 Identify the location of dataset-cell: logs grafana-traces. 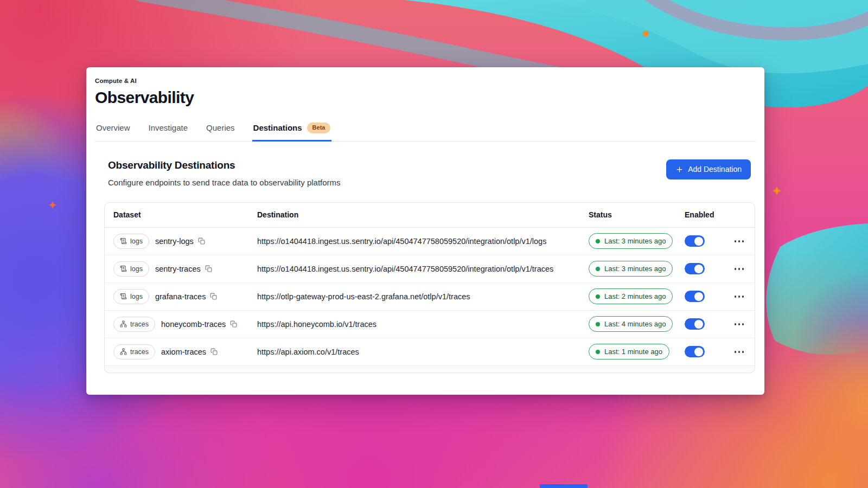
(177, 297).